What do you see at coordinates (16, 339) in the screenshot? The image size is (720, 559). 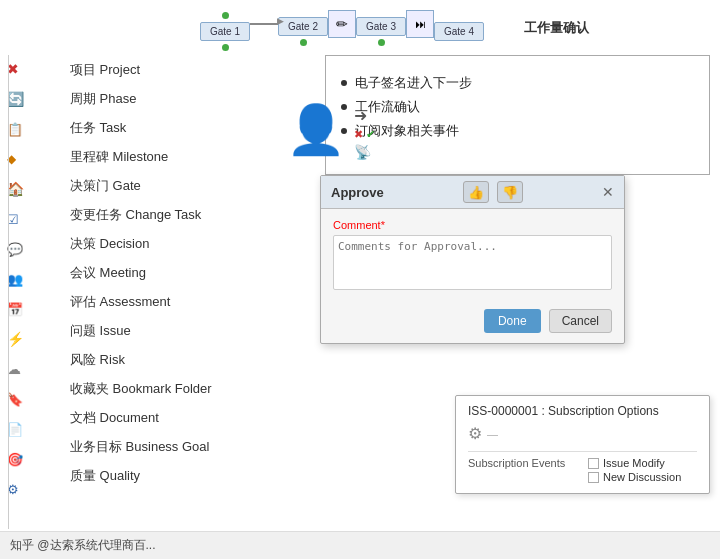 I see `sidebar-icon-10: ⚡` at bounding box center [16, 339].